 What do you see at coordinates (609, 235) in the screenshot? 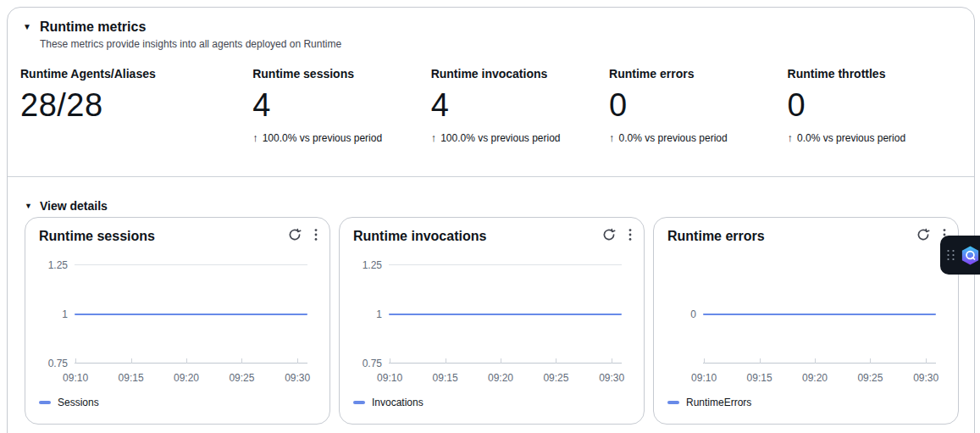
I see `refresh-icon` at bounding box center [609, 235].